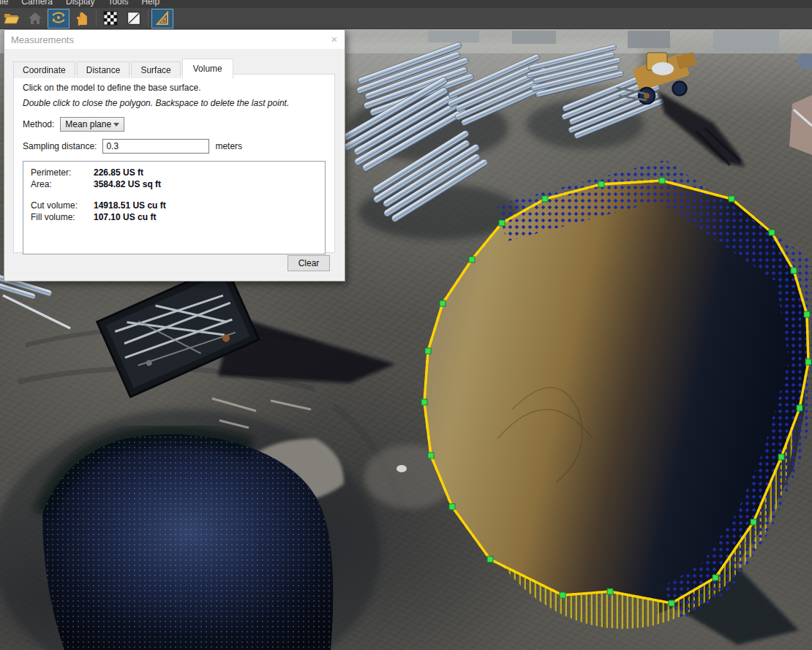  What do you see at coordinates (206, 173) in the screenshot?
I see `result-value: 226.85 US ft` at bounding box center [206, 173].